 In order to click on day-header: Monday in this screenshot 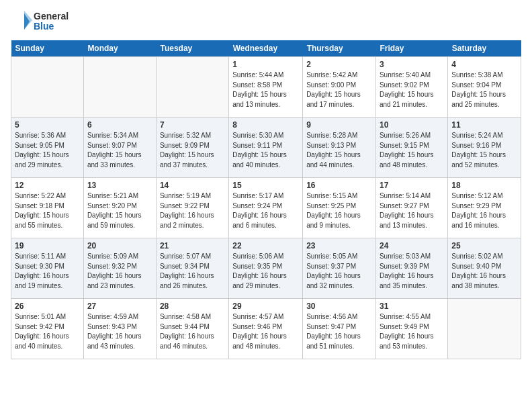, I will do `click(120, 48)`.